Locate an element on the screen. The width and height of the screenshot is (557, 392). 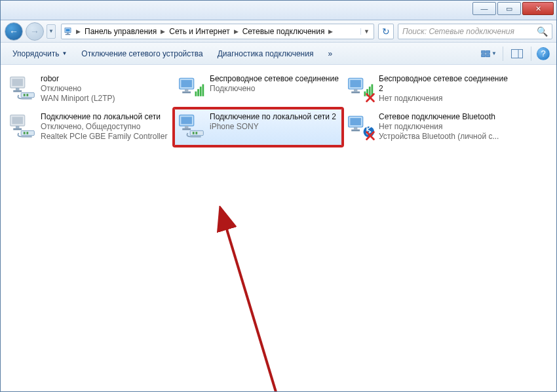
back-button: ← is located at coordinates (14, 31).